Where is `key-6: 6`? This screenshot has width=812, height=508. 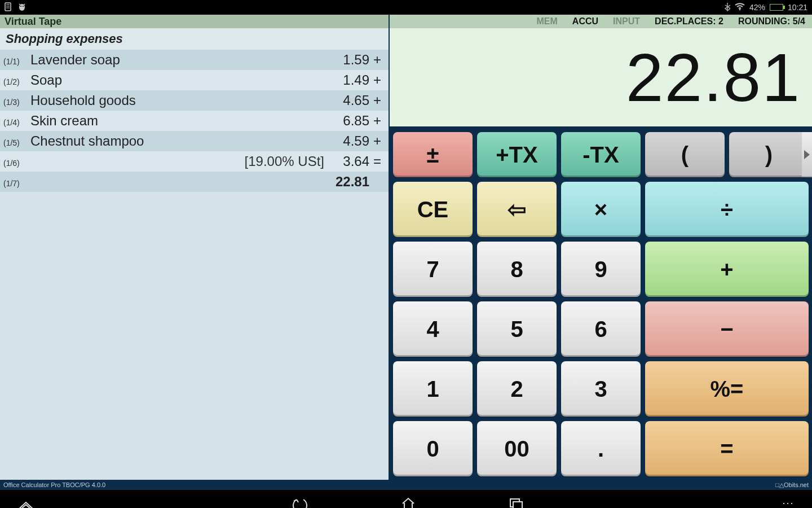 key-6: 6 is located at coordinates (601, 329).